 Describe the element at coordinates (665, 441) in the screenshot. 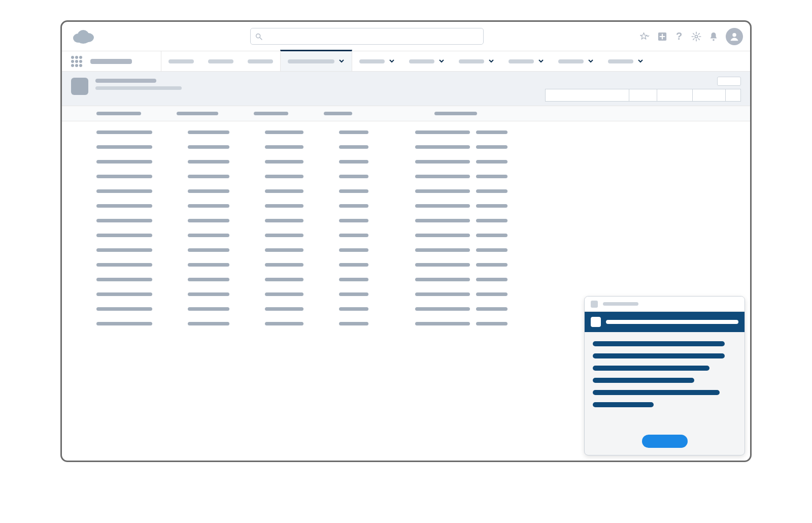

I see `panel-action-button` at that location.